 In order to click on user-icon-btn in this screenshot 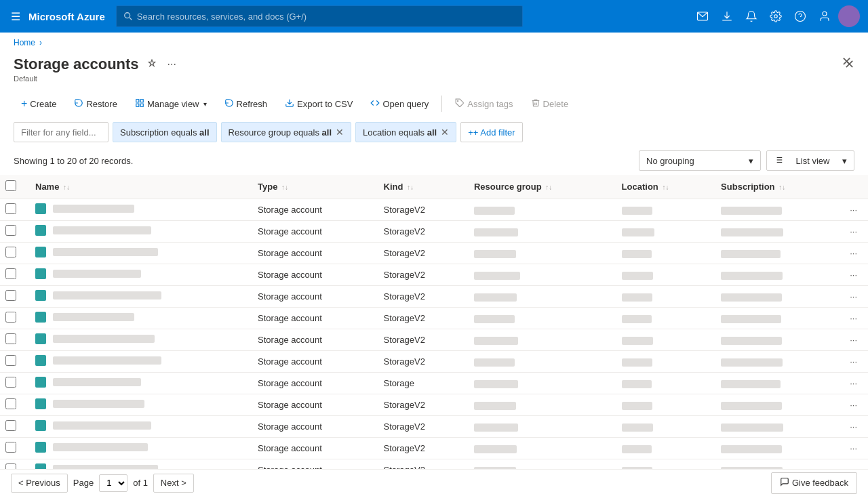, I will do `click(825, 16)`.